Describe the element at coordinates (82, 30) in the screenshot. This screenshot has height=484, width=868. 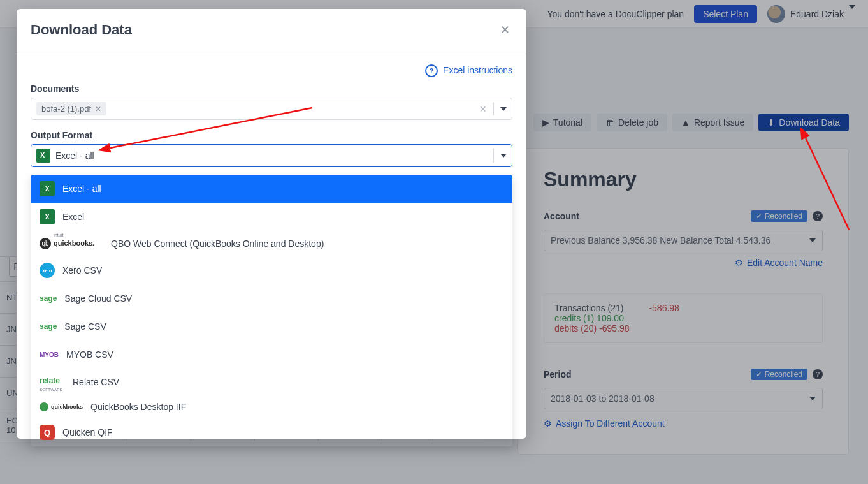
I see `modal-title: Download Data` at that location.